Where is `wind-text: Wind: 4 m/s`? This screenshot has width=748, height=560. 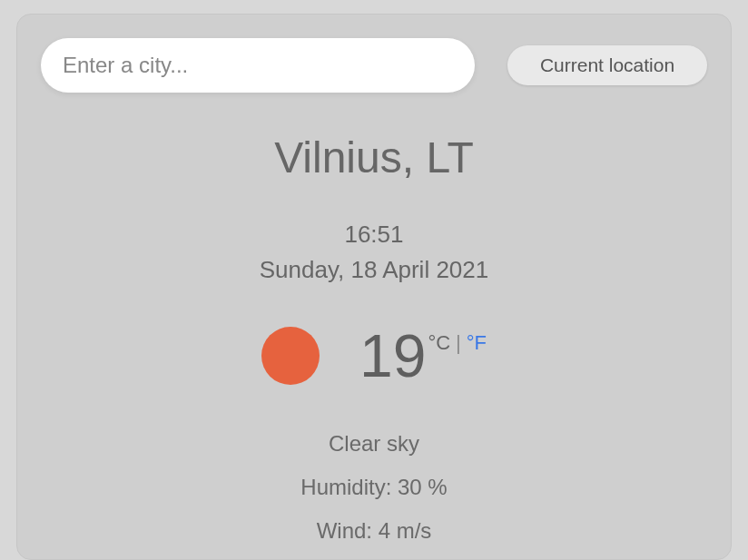
wind-text: Wind: 4 m/s is located at coordinates (374, 531).